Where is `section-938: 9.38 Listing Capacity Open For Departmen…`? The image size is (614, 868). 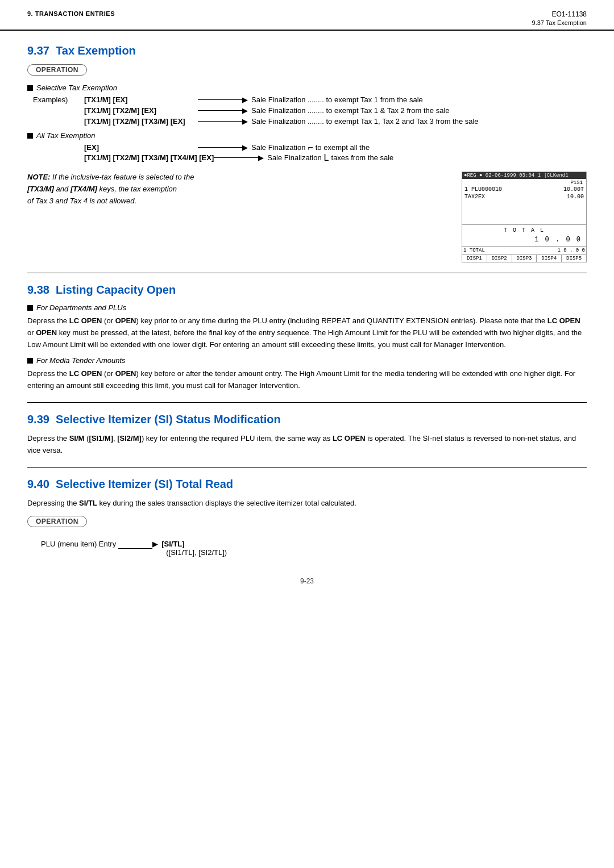
section-938: 9.38 Listing Capacity Open For Departmen… is located at coordinates (307, 337).